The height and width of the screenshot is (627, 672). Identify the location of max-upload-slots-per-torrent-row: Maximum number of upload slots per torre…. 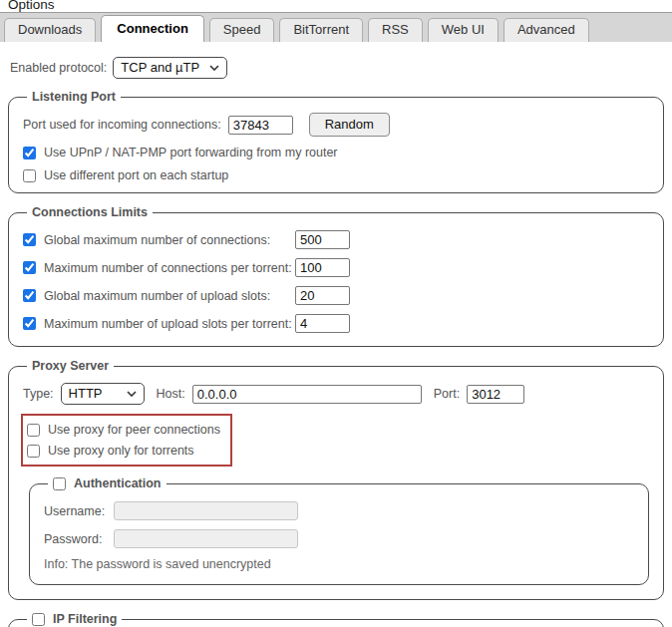
(160, 324).